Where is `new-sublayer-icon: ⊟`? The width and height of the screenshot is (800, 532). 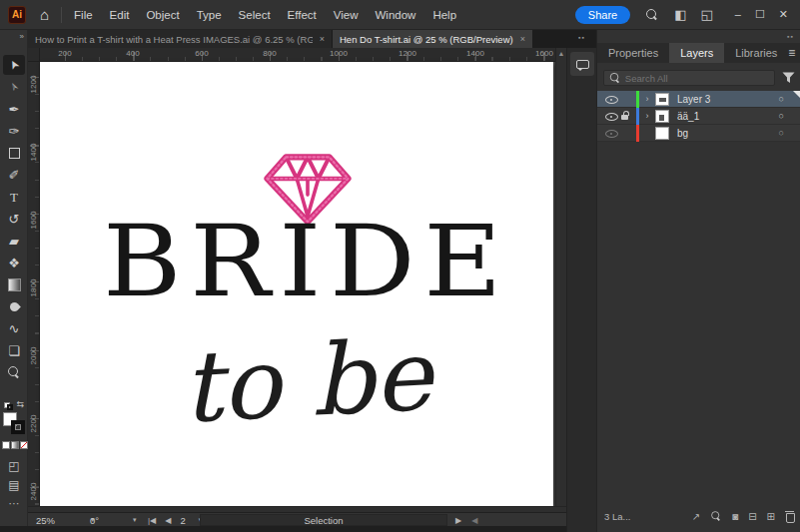 new-sublayer-icon: ⊟ is located at coordinates (752, 517).